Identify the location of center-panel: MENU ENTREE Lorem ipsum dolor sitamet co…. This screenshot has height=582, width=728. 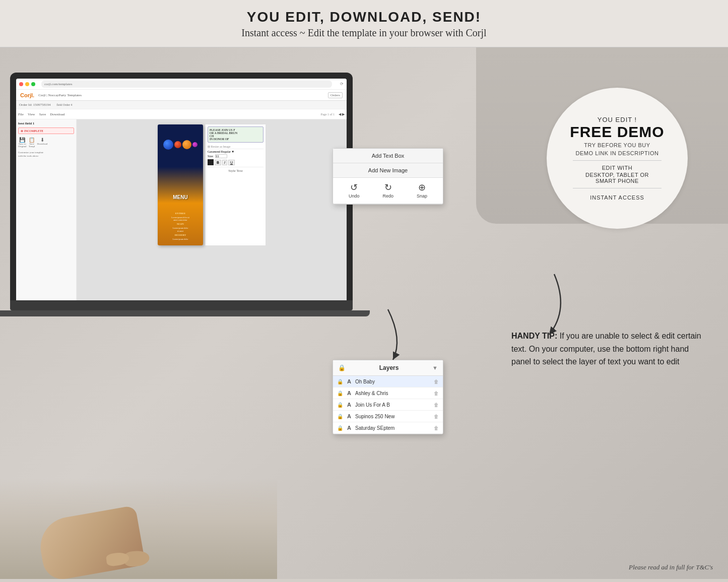
(212, 210).